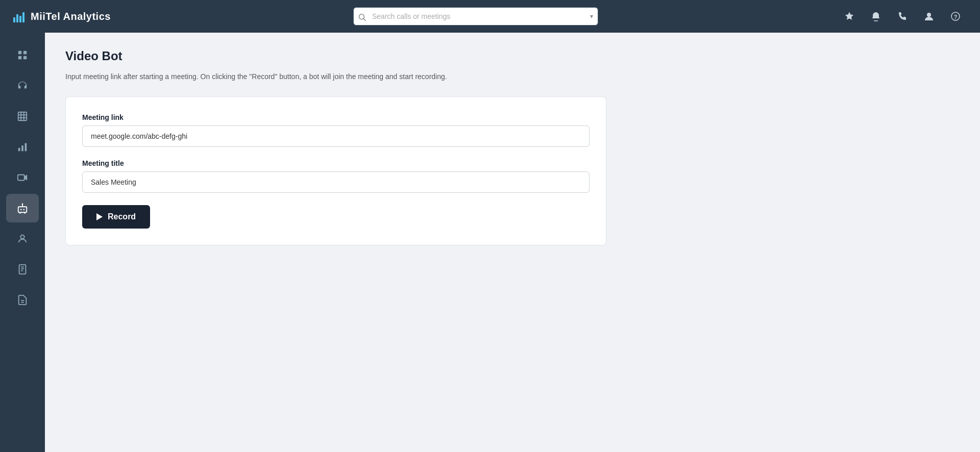 This screenshot has width=980, height=452. I want to click on search-container: ▾, so click(476, 16).